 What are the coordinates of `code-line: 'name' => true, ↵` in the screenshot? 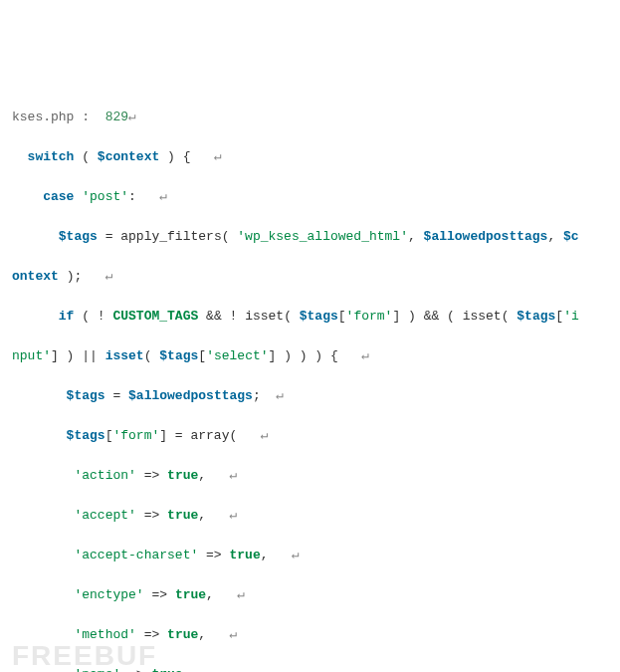 It's located at (310, 669).